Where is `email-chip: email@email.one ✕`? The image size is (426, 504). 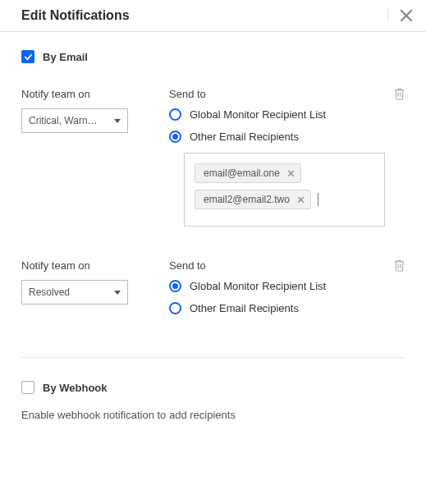 email-chip: email@email.one ✕ is located at coordinates (248, 173).